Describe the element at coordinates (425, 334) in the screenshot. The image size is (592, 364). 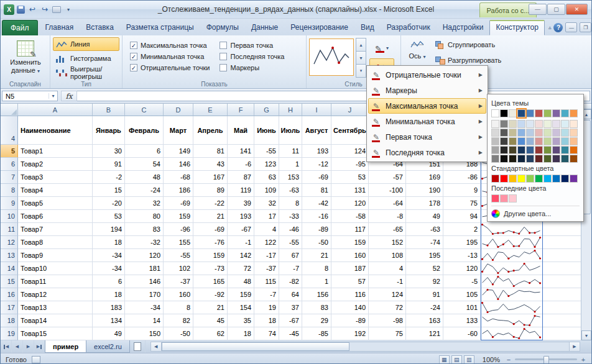
I see `cell: 121` at that location.